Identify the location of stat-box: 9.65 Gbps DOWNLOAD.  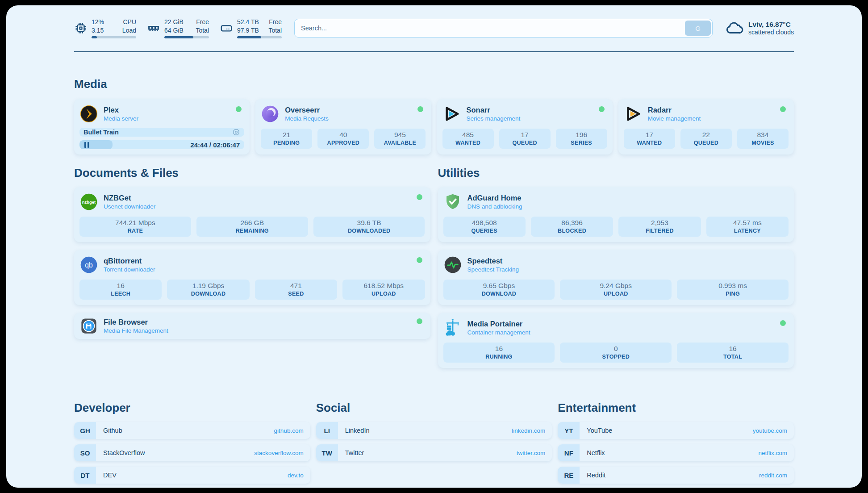
(499, 289).